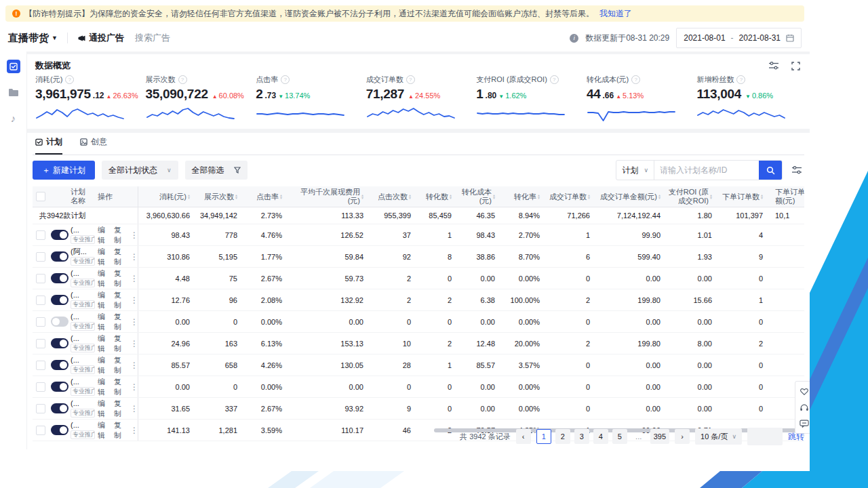 Image resolution: width=868 pixels, height=488 pixels. I want to click on col-header: 平均千次展现费用(元)▴▾, so click(330, 197).